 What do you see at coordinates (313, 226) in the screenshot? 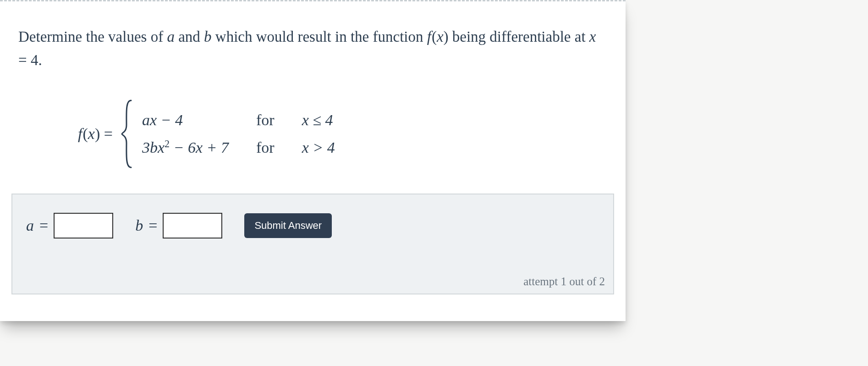
I see `answer-row: a = b = Submit Answer` at bounding box center [313, 226].